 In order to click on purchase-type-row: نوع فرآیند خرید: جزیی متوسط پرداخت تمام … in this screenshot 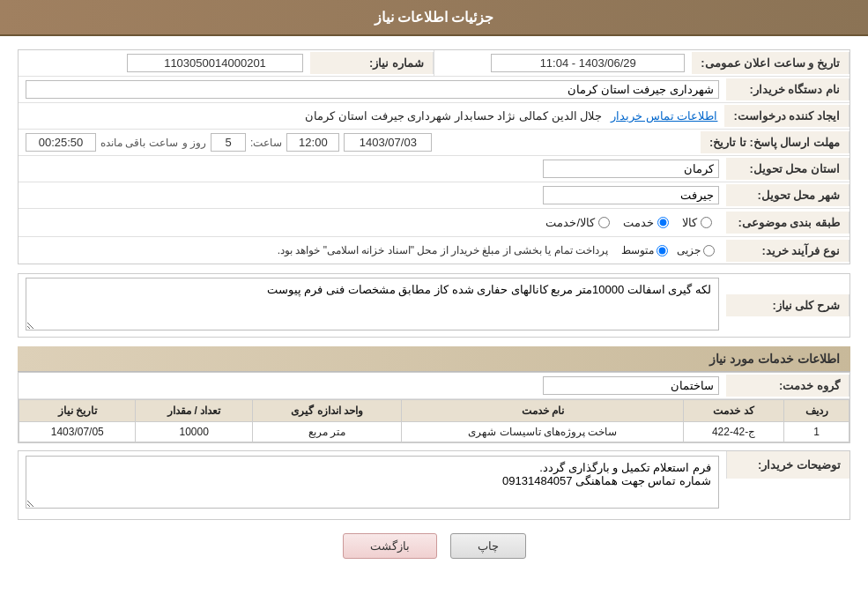, I will do `click(434, 250)`.